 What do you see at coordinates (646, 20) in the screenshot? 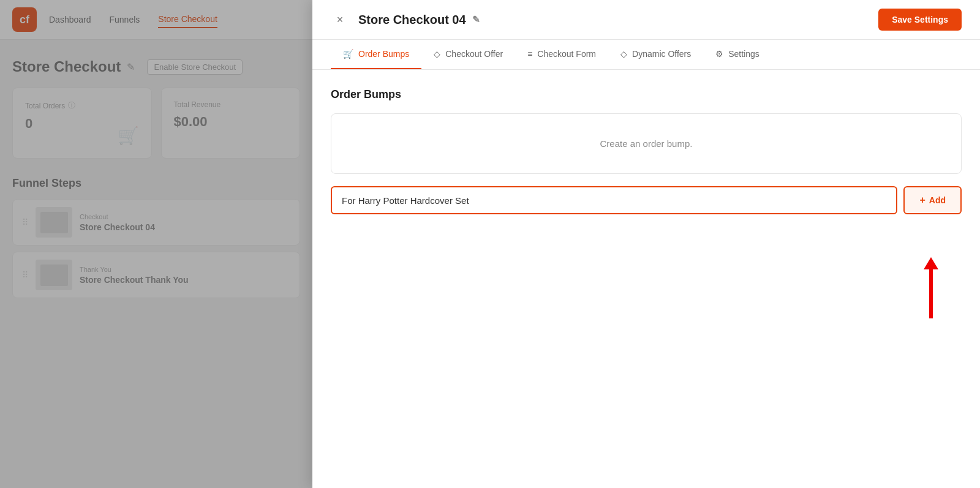
I see `modal-header: × Store Checkout 04 ✎ Save Settings` at bounding box center [646, 20].